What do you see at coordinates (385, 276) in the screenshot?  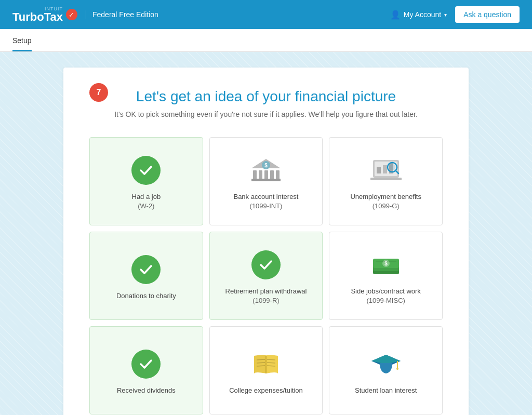 I see `side-jobs-item: $ Side jobs/contract work(1099-MISC)` at bounding box center [385, 276].